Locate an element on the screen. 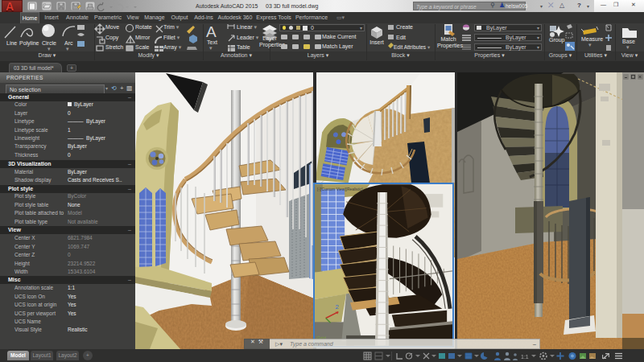 Image resolution: width=644 pixels, height=362 pixels. svg-text: 2 is located at coordinates (336, 307).